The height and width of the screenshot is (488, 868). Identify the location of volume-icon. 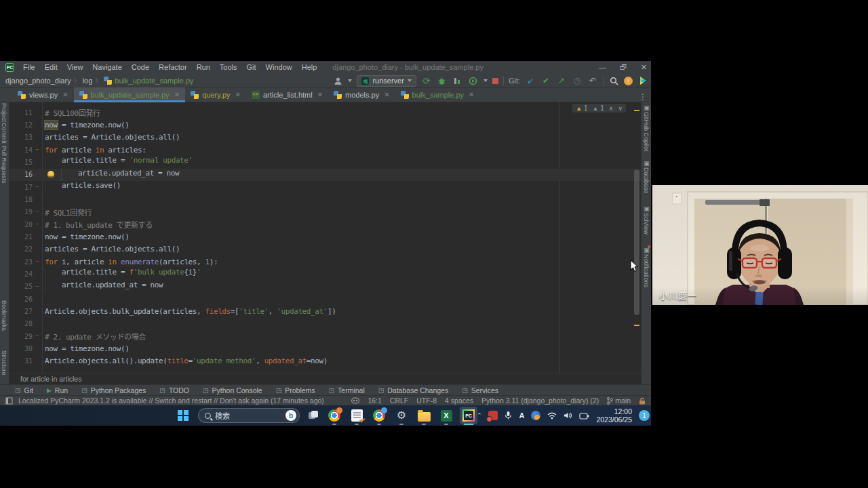
(568, 415).